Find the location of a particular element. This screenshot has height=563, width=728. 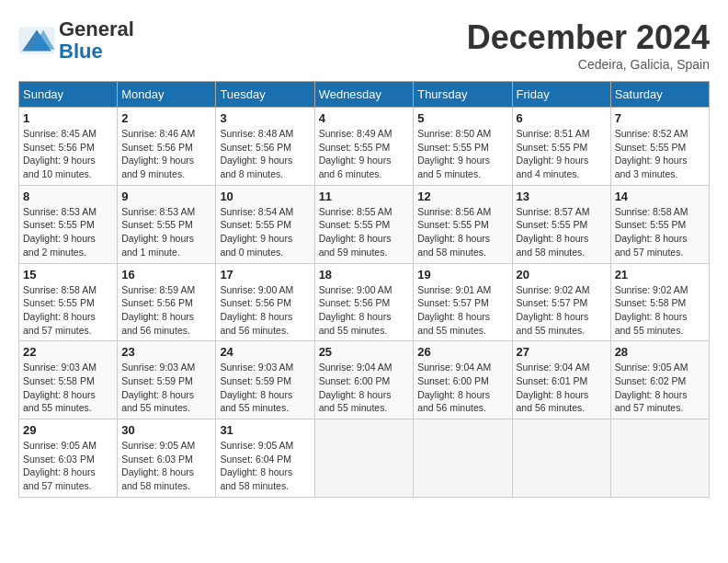

calendar-cell: 11Sunrise: 8:55 AM Sunset: 5:55 PM Dayli… is located at coordinates (364, 224).